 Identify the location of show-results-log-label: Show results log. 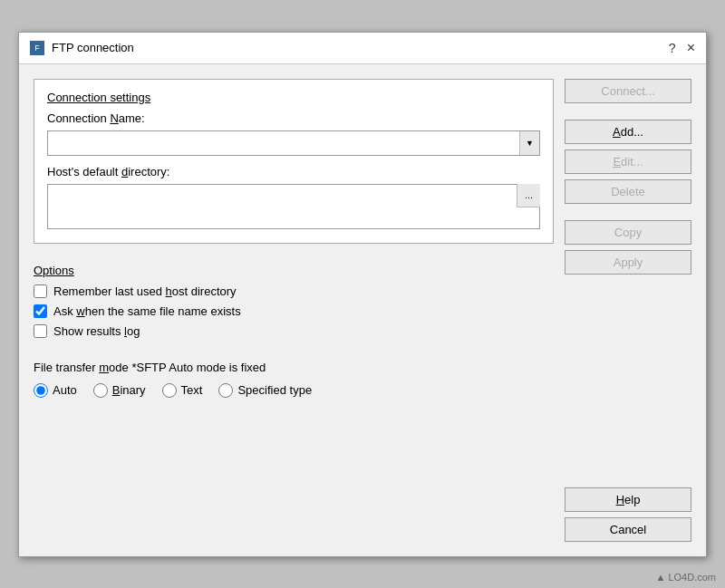
(96, 332).